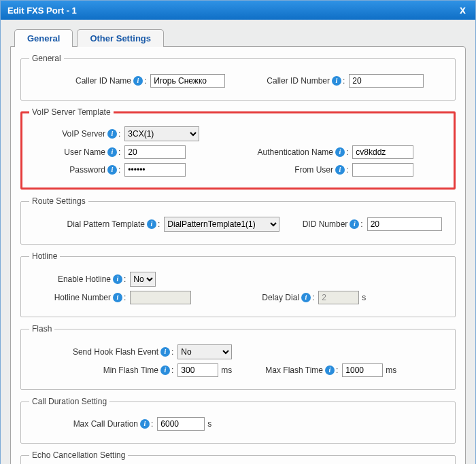 Image resolution: width=476 pixels, height=464 pixels. I want to click on dial-pattern-select: DialPatternTemplate1(1), so click(222, 224).